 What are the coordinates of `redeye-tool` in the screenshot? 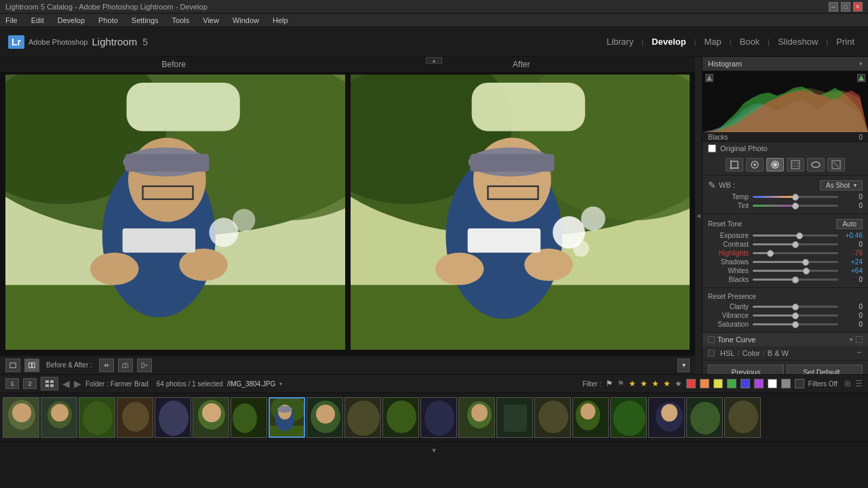 It's located at (775, 165).